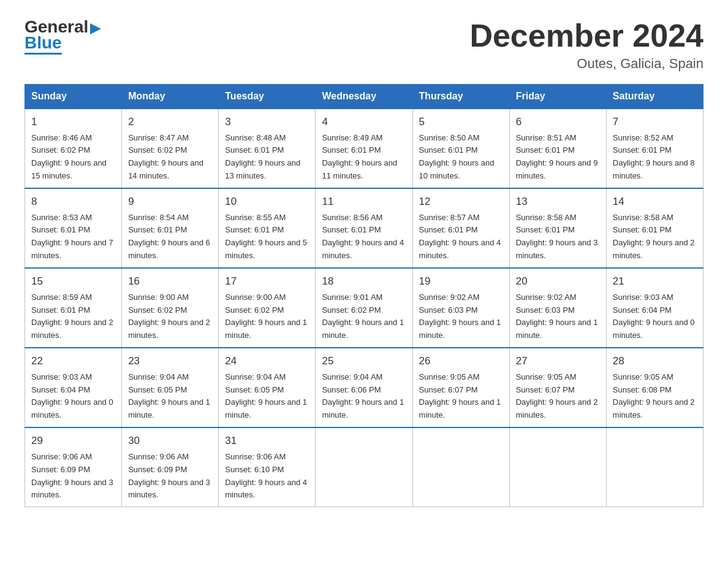 The image size is (728, 563). I want to click on day-number: 29, so click(74, 441).